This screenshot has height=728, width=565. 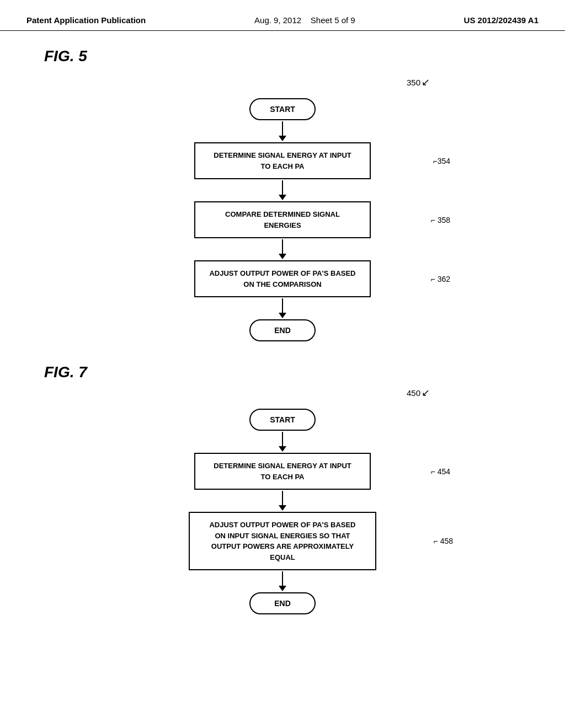 What do you see at coordinates (440, 220) in the screenshot?
I see `fig5-ref358: ⌐ 358` at bounding box center [440, 220].